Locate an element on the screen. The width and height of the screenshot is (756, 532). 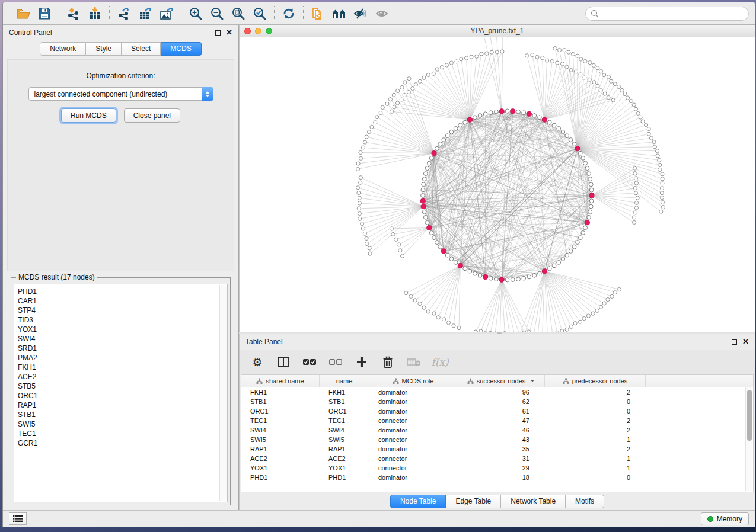
column-header-name: name is located at coordinates (344, 381).